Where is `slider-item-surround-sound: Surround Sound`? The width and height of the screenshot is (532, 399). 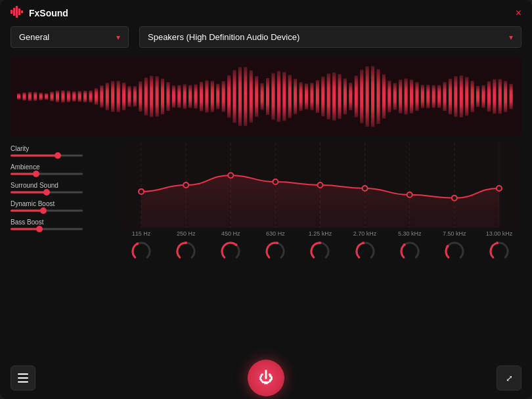 slider-item-surround-sound: Surround Sound is located at coordinates (62, 188).